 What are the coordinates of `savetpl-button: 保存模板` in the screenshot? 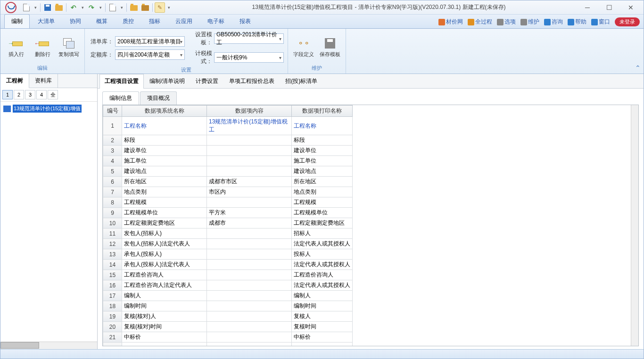 It's located at (330, 47).